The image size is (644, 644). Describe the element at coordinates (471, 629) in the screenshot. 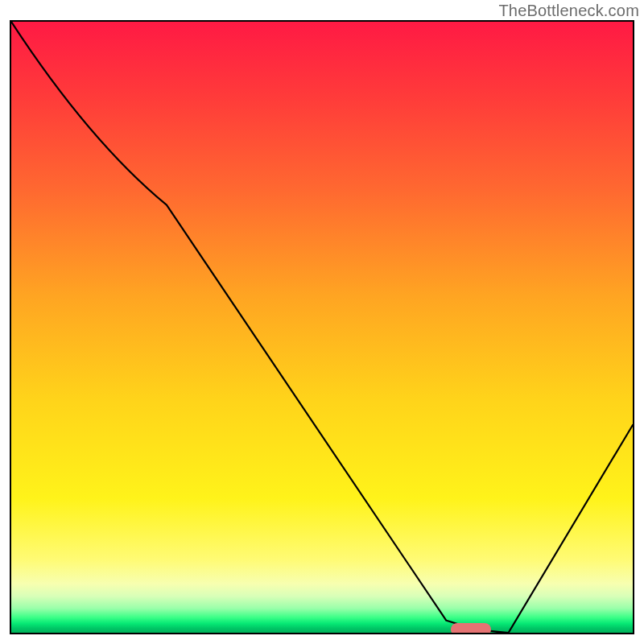

I see `optimal-marker` at that location.